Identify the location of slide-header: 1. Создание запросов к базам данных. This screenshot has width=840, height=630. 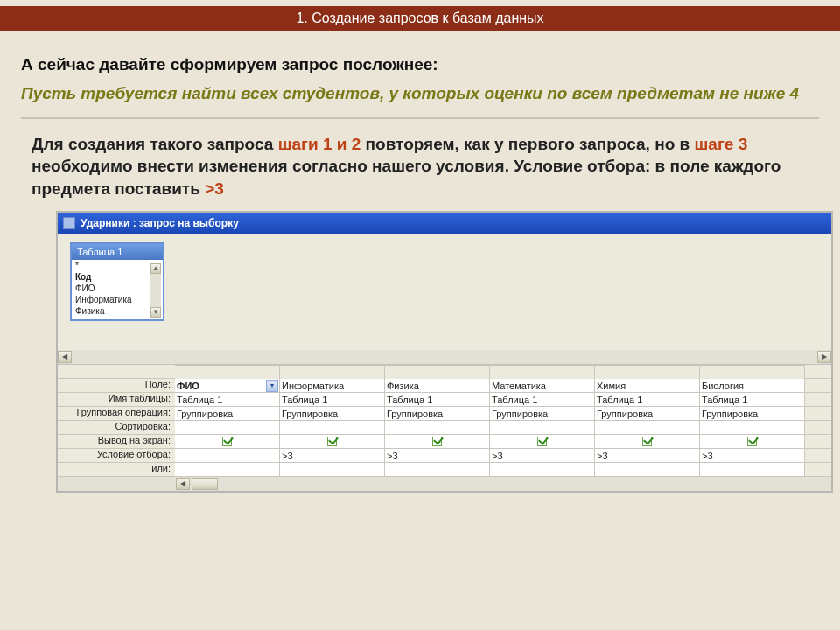
(420, 18).